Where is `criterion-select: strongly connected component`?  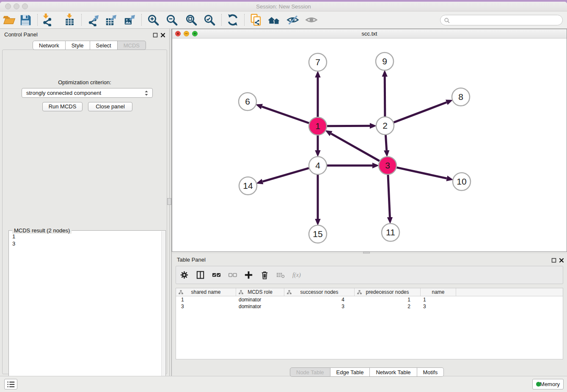
criterion-select: strongly connected component is located at coordinates (87, 93).